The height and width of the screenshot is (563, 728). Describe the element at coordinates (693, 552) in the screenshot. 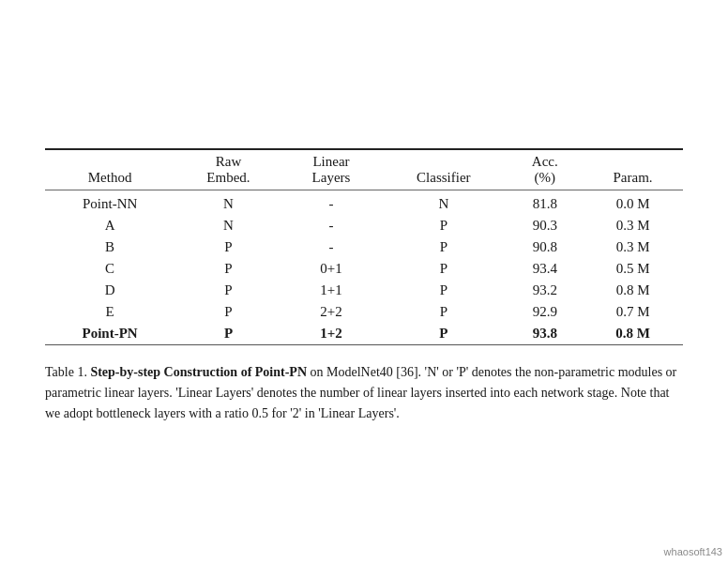

I see `watermark: whaosoft143` at that location.